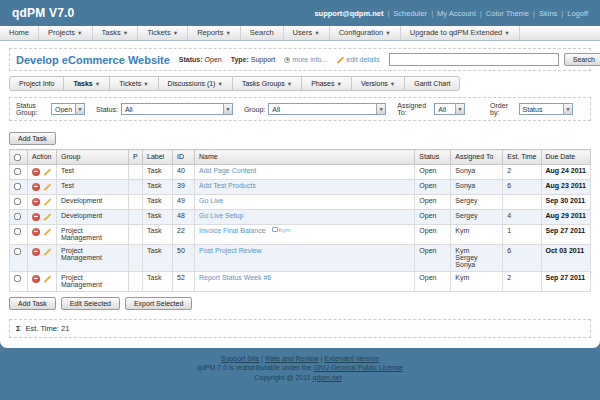  I want to click on more-info-link: more info..., so click(306, 60).